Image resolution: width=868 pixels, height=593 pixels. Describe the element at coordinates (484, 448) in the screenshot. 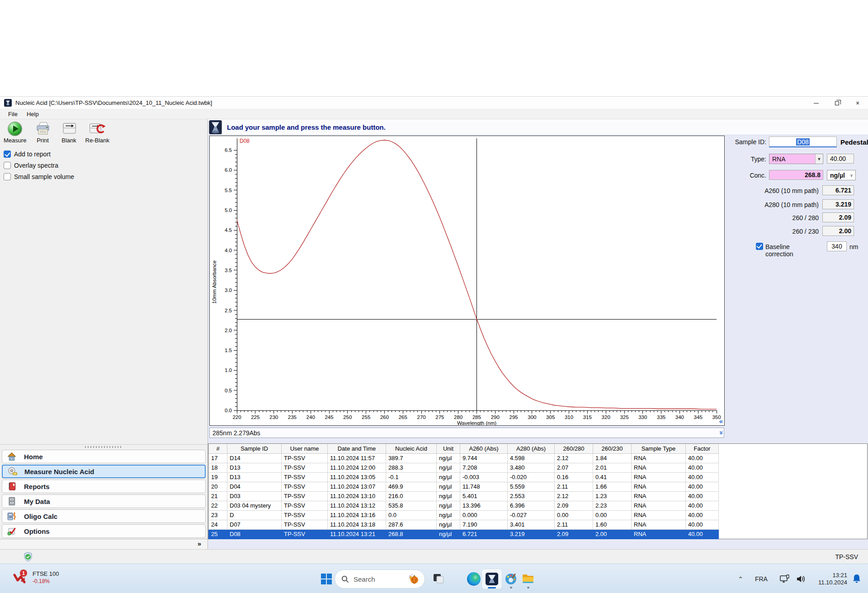

I see `column-header: A260 (Abs)` at that location.